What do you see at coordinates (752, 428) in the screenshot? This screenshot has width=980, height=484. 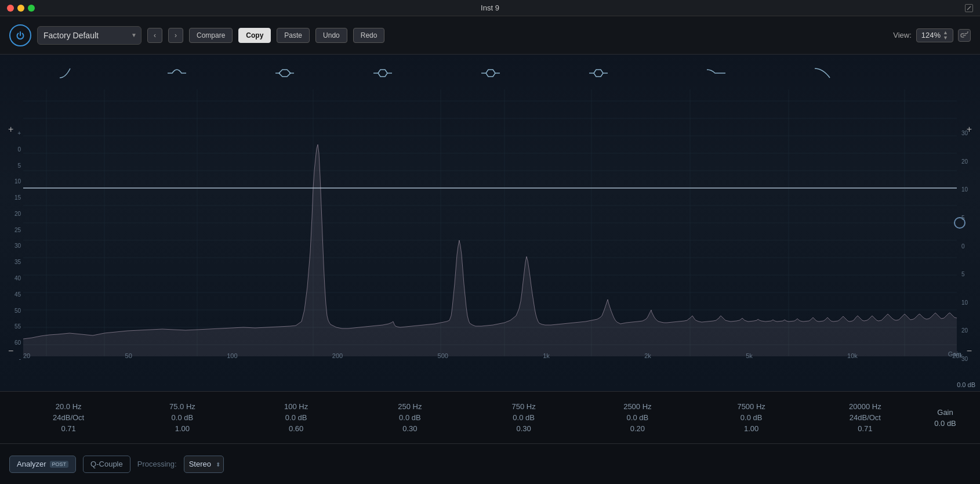 I see `band-7-q: 1.00` at bounding box center [752, 428].